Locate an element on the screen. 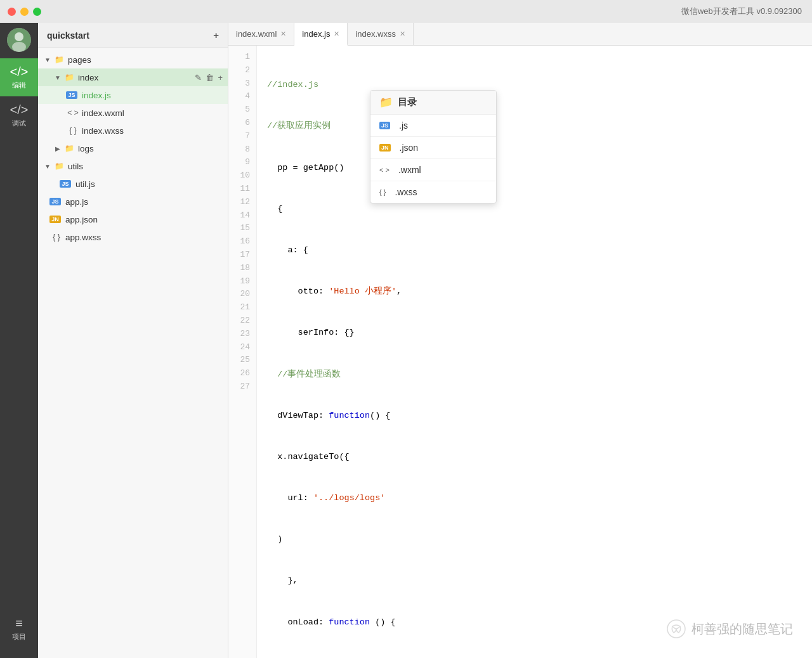 The image size is (812, 658). context-menu: 📁 目录 JS .js JN .json < > .wxml { } .wxss is located at coordinates (433, 147).